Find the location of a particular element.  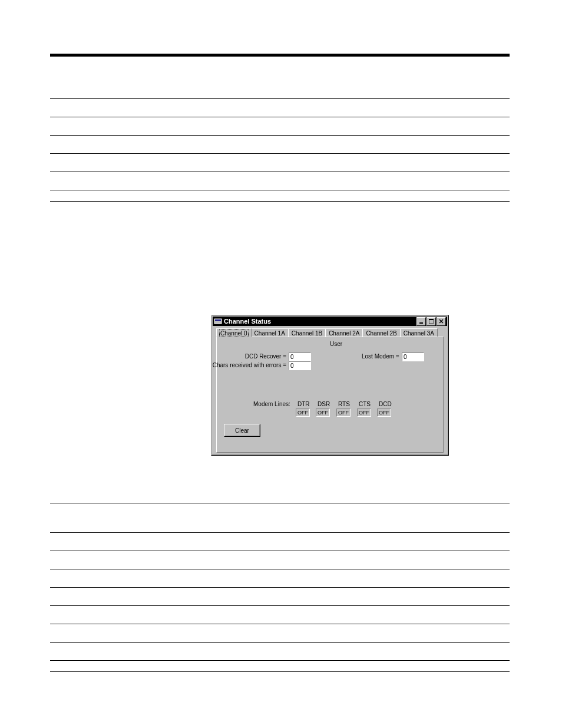

channel-status-window: Channel Status Channel 0 Channel 1A Chan… is located at coordinates (330, 386).